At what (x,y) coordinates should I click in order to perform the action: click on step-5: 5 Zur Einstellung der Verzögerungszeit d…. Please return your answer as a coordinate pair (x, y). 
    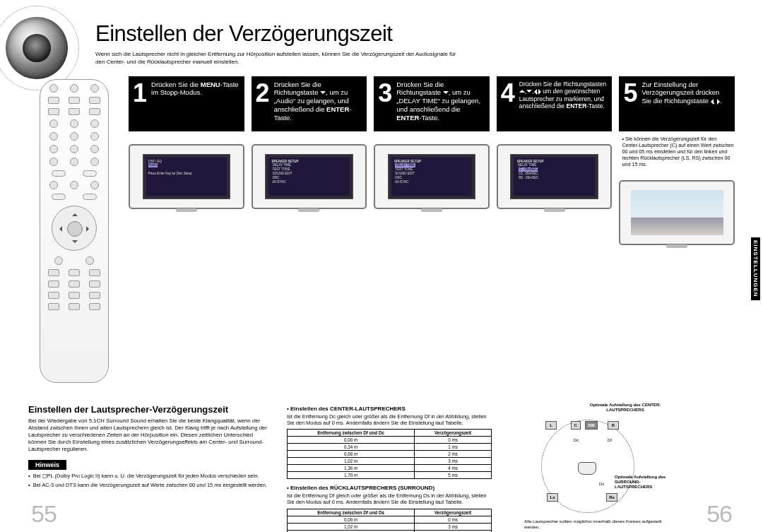
    Looking at the image, I should click on (677, 161).